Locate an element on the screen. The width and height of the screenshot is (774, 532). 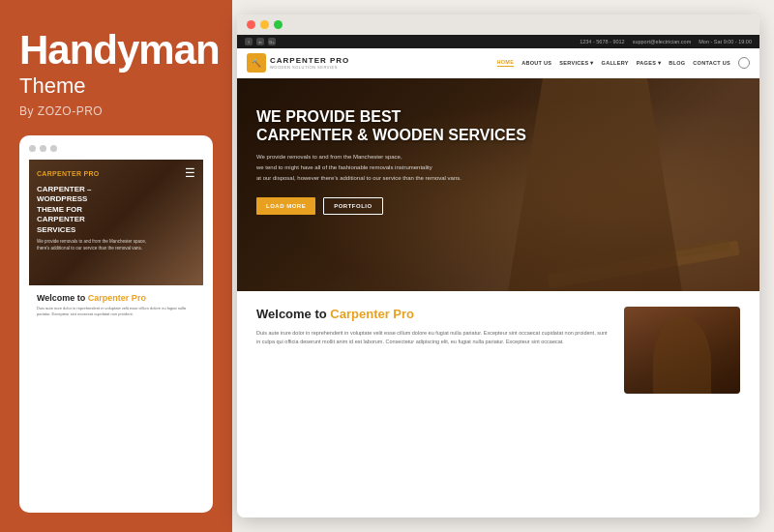
portfolio-button: PORTFOLIO is located at coordinates (353, 206).